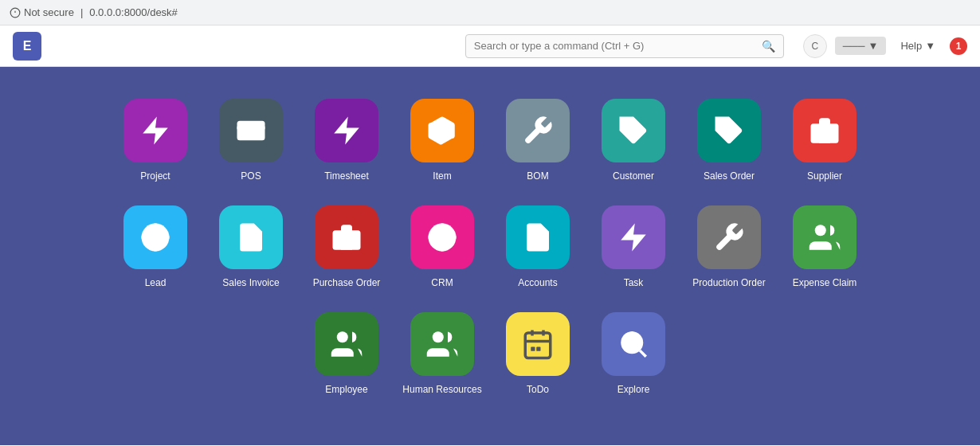 The image size is (980, 446). Describe the element at coordinates (27, 46) in the screenshot. I see `app-logo: E` at that location.